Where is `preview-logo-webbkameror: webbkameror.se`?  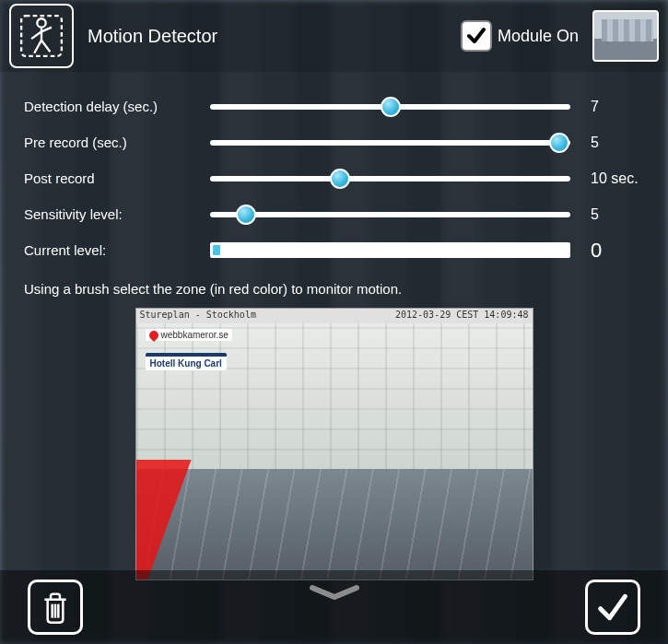
preview-logo-webbkameror: webbkameror.se is located at coordinates (189, 335).